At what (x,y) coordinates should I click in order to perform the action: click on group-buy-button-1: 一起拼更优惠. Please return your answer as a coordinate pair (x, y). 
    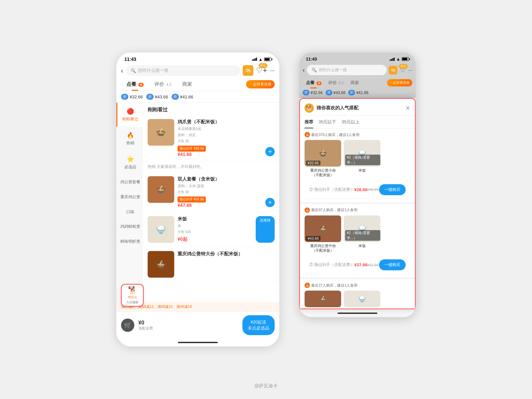
    Looking at the image, I should click on (260, 84).